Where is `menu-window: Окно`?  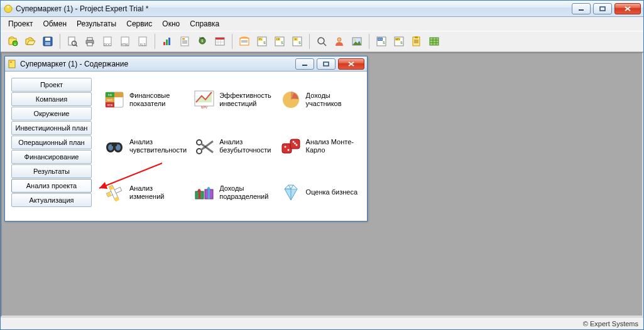
menu-window: Окно is located at coordinates (171, 24).